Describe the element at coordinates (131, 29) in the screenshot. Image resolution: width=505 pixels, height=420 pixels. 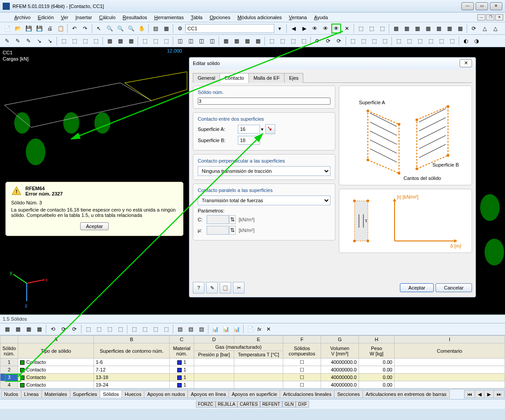
I see `zoom-out-icon: 🔍` at that location.